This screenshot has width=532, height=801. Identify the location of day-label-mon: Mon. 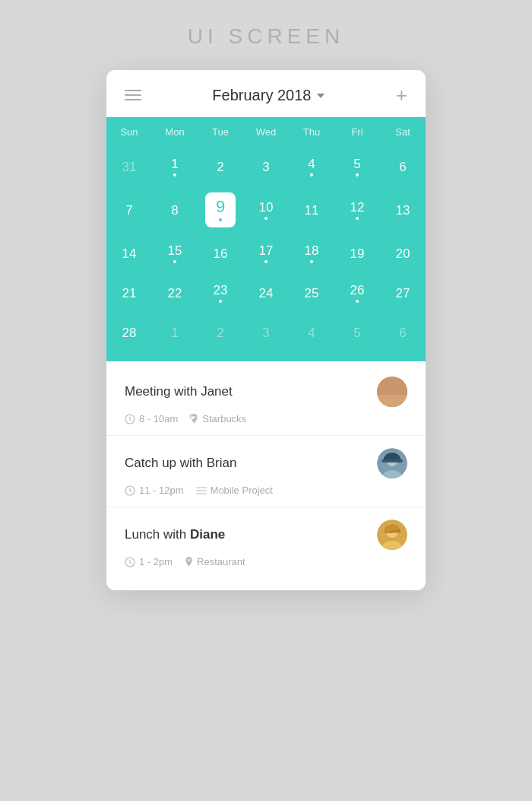
(175, 132).